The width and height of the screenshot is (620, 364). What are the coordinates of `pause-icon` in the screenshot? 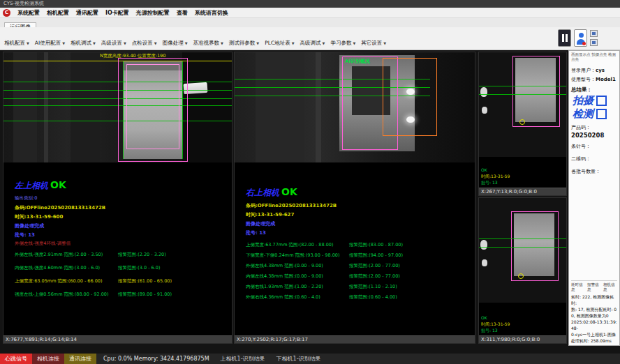 It's located at (564, 38).